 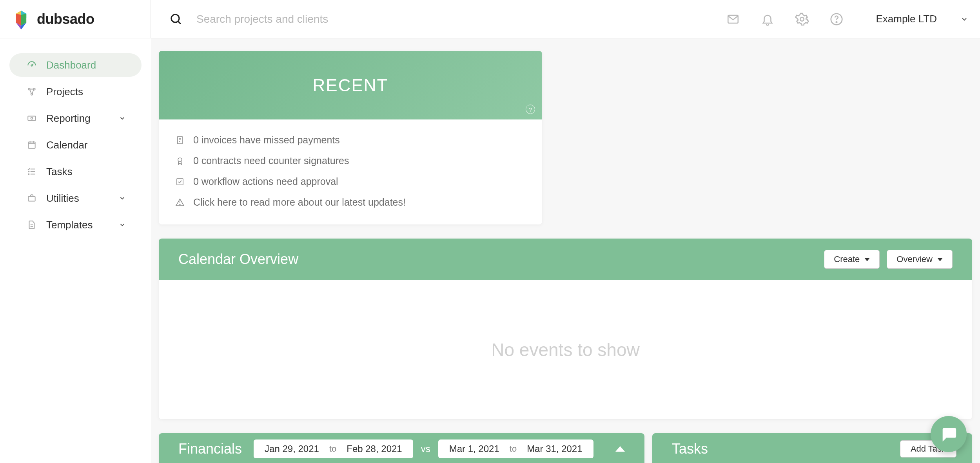 I want to click on tasks-title: Tasks, so click(x=786, y=449).